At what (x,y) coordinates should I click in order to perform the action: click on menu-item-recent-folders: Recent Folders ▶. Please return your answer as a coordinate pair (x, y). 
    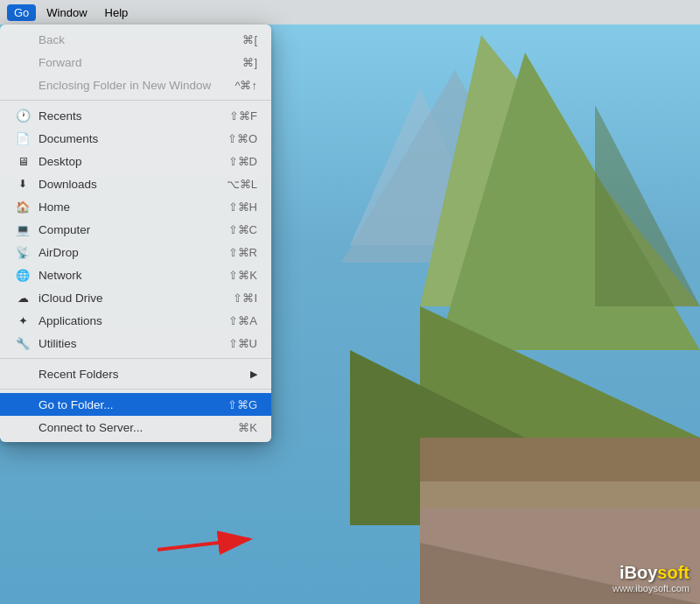
    Looking at the image, I should click on (136, 374).